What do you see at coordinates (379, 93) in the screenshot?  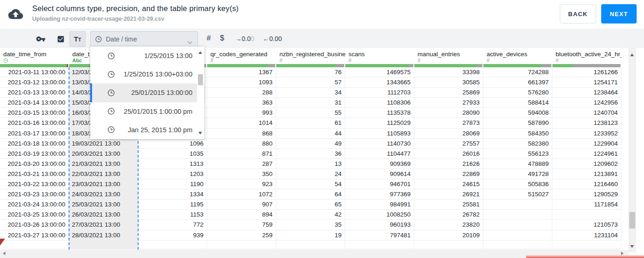 I see `table-cell: 1112703` at bounding box center [379, 93].